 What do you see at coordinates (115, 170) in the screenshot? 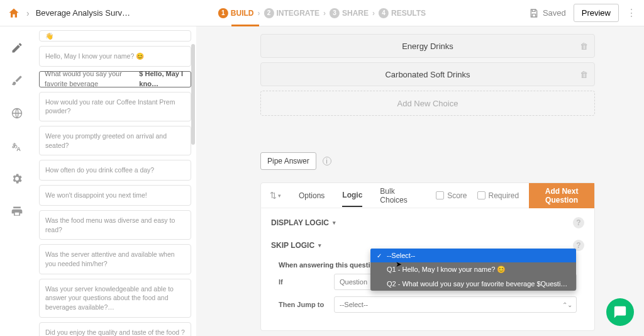
I see `question-card: How often do you drink coffee a day?` at bounding box center [115, 170].